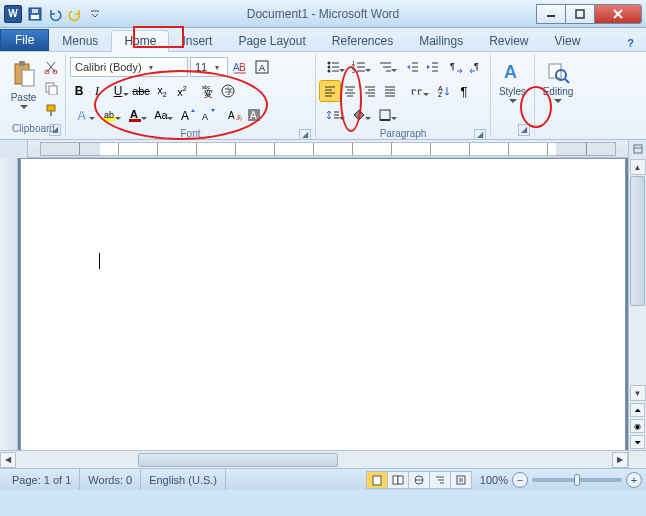 This screenshot has height=516, width=646. Describe the element at coordinates (359, 115) in the screenshot. I see `shading-icon` at that location.